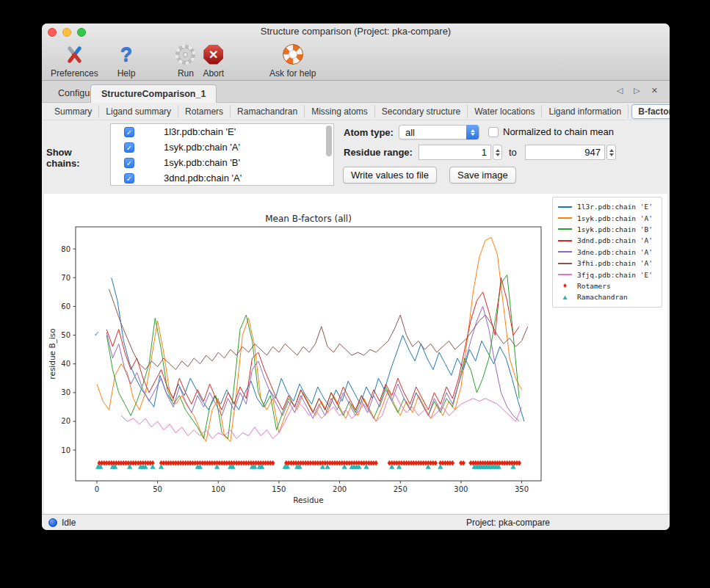 The image size is (710, 588). What do you see at coordinates (97, 489) in the screenshot?
I see `x-tick-label: 0` at bounding box center [97, 489].